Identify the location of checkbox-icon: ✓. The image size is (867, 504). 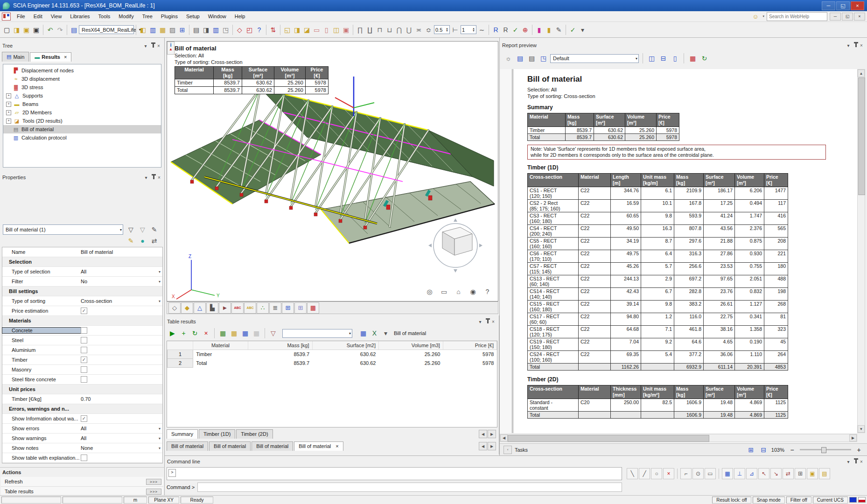
(84, 360).